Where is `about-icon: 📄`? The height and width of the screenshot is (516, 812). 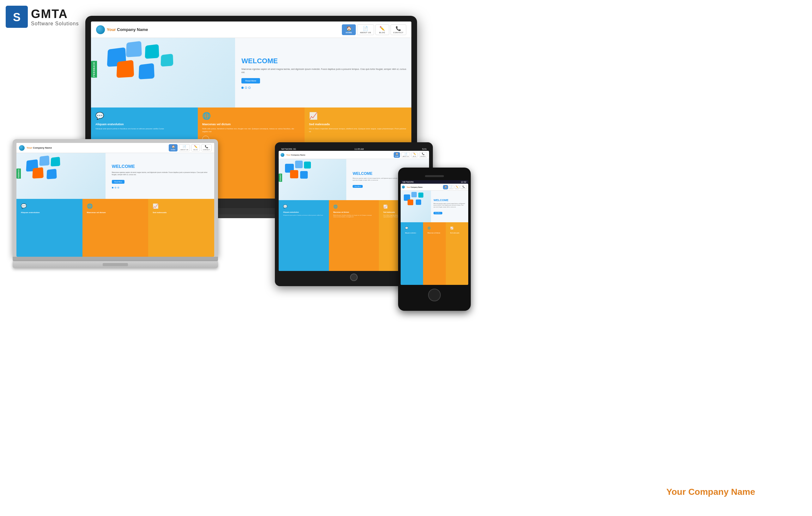
about-icon: 📄 is located at coordinates (366, 28).